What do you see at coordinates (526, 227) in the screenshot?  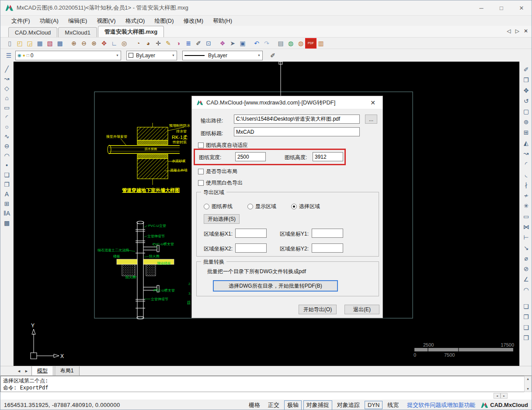 I see `modify-tool-icon: ⋈` at bounding box center [526, 227].